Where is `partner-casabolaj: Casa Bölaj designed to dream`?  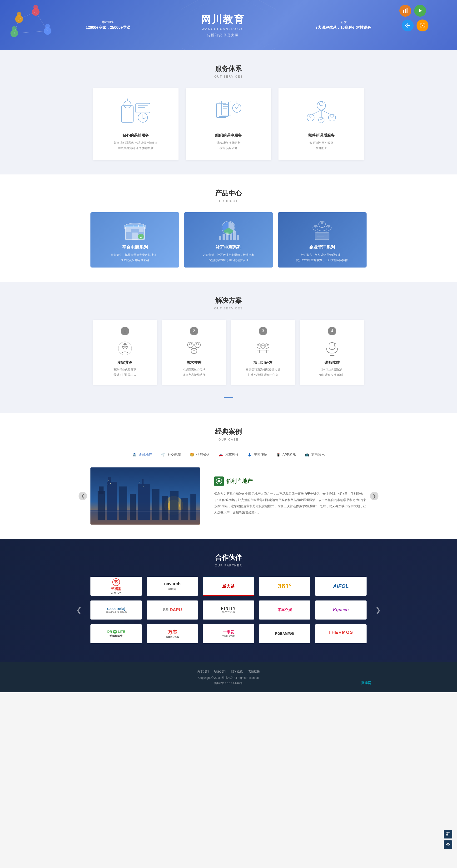 partner-casabolaj: Casa Bölaj designed to dream is located at coordinates (116, 610).